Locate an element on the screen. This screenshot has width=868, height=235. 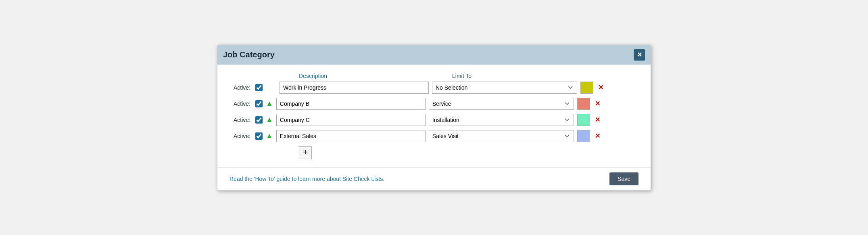
delete-button-3: ✕ is located at coordinates (598, 120).